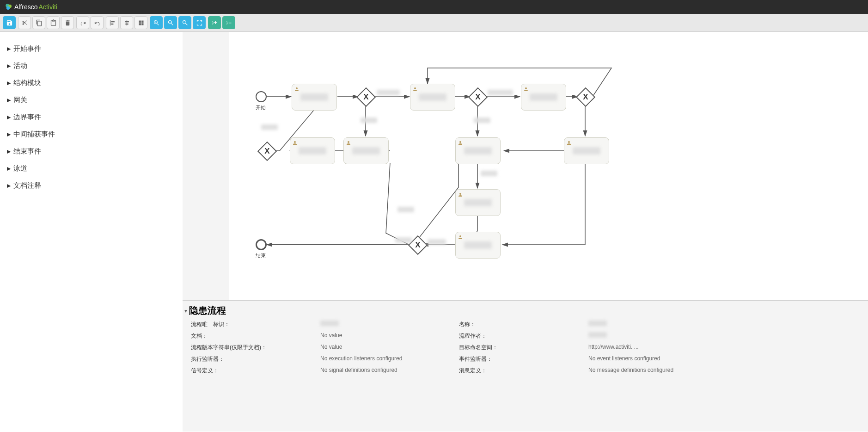 The height and width of the screenshot is (432, 868). Describe the element at coordinates (185, 23) in the screenshot. I see `zoom-reset-button` at that location.